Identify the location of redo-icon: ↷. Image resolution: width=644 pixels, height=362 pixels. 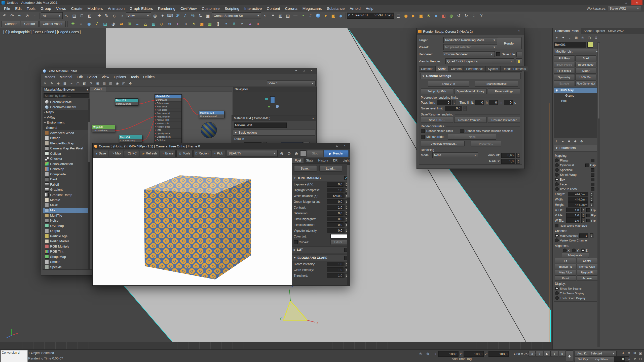
(12, 16).